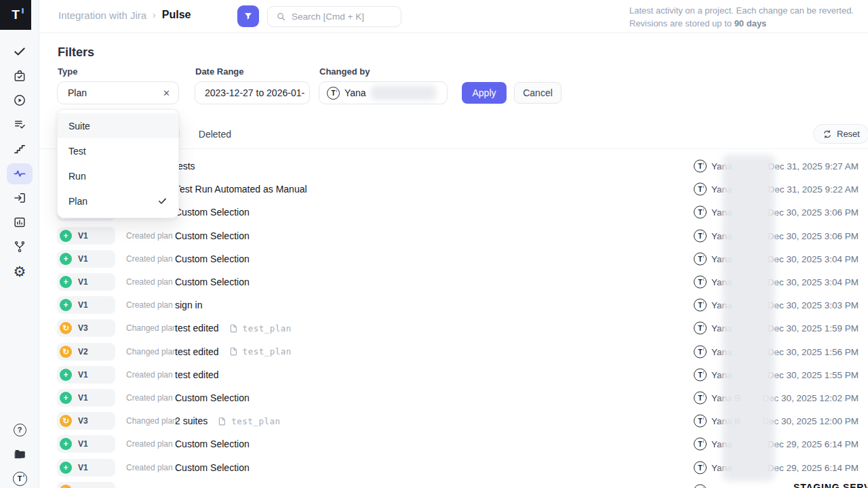  I want to click on cancel-button: Cancel, so click(538, 93).